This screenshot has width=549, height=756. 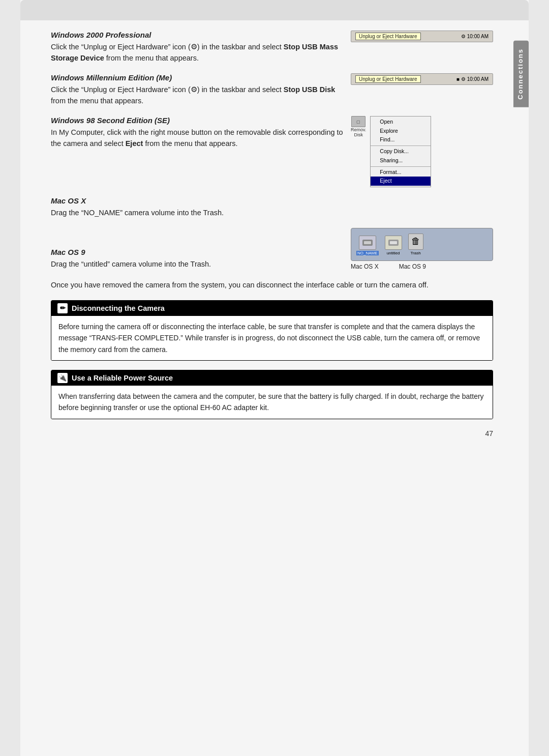 What do you see at coordinates (198, 35) in the screenshot?
I see `win2000-title: Windows 2000 Professional` at bounding box center [198, 35].